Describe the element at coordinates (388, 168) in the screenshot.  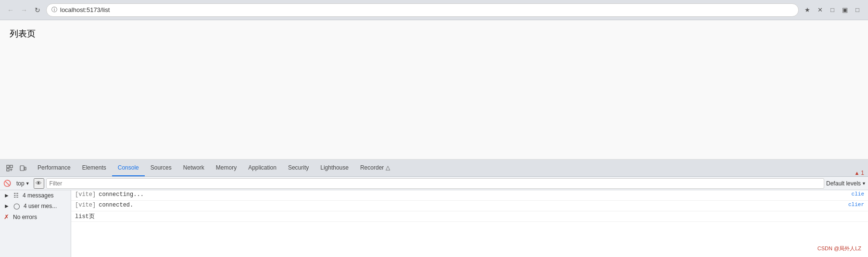
I see `recorder-icon: △` at that location.